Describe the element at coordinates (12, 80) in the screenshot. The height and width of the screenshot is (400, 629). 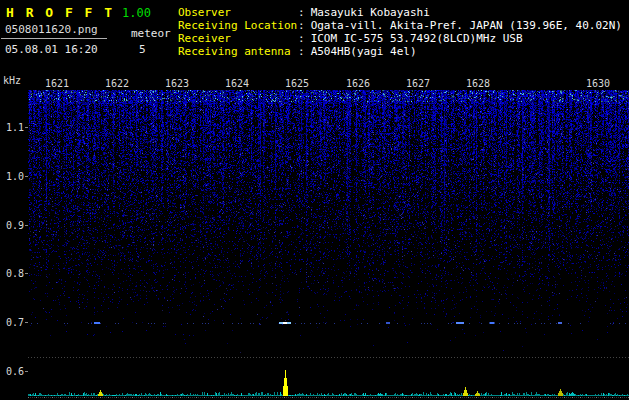
I see `y-axis-unit-label: kHz` at that location.